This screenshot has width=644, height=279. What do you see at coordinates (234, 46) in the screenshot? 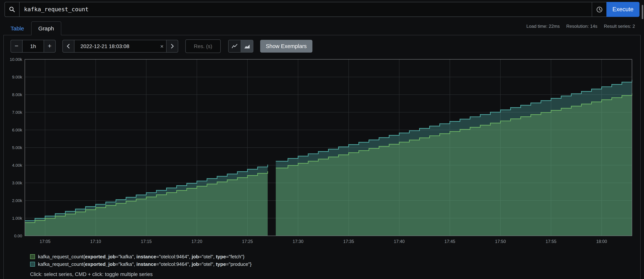
I see `line-graph-button` at bounding box center [234, 46].